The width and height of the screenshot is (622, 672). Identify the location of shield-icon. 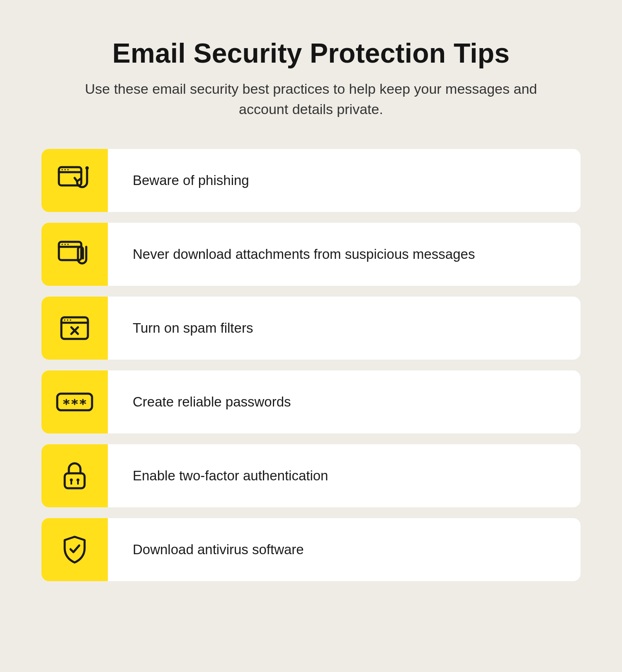
(75, 550).